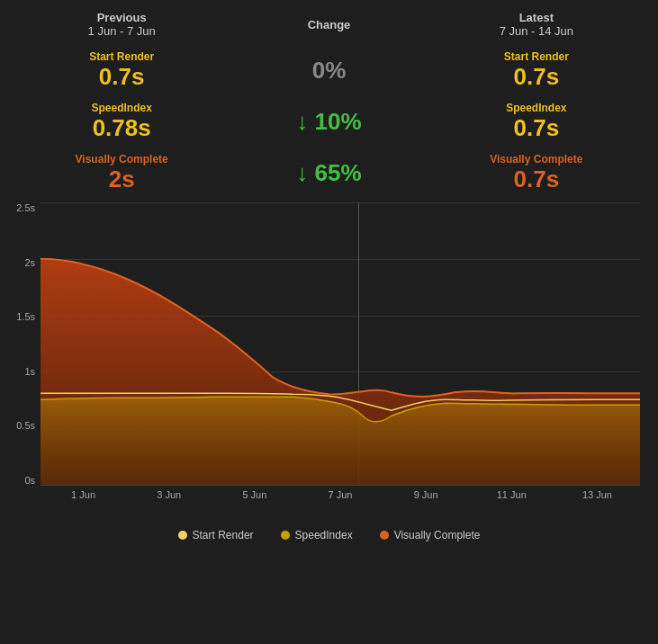  I want to click on y-label-05: 0.5s, so click(25, 425).